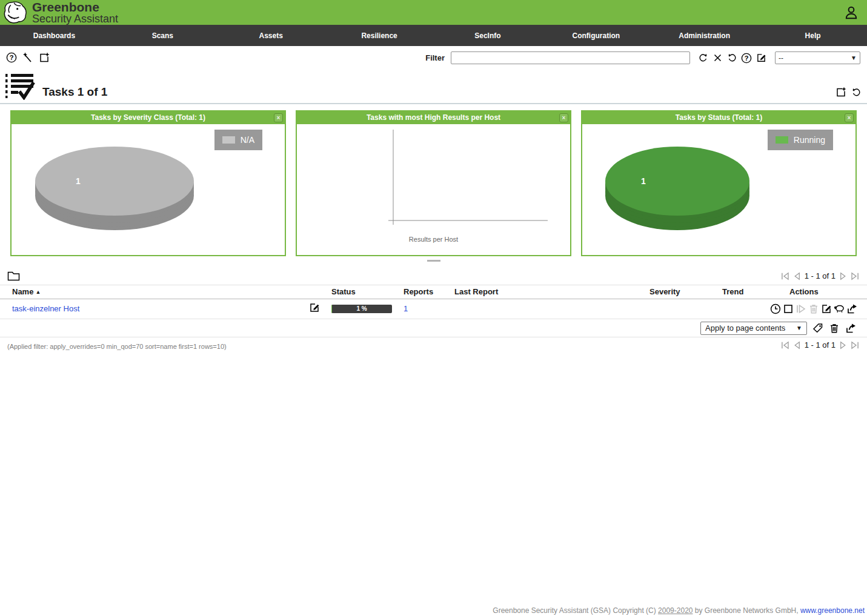 The width and height of the screenshot is (867, 616). I want to click on column-header-name: Name▲, so click(154, 292).